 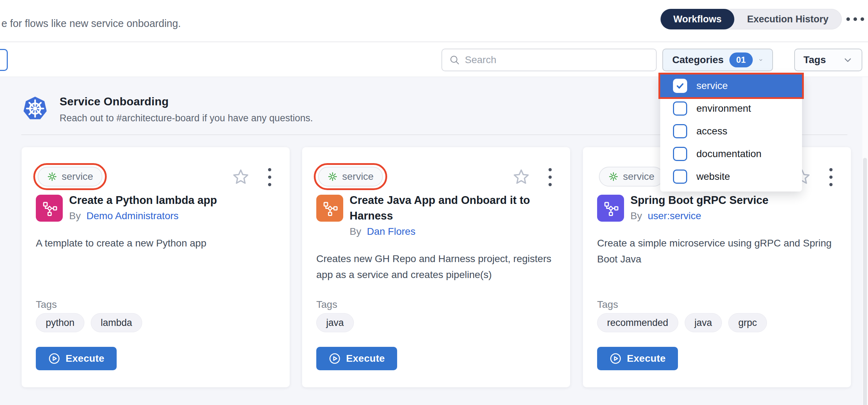 What do you see at coordinates (355, 232) in the screenshot?
I see `by-label: By` at bounding box center [355, 232].